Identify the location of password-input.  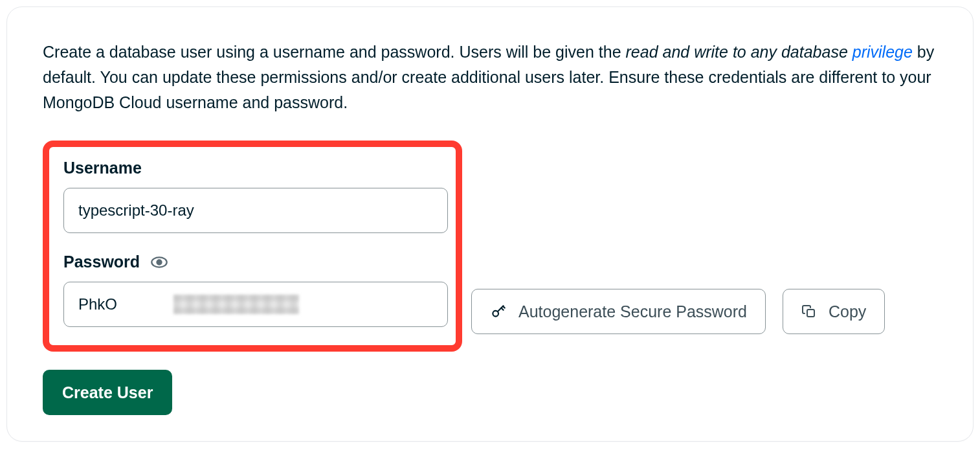
(256, 304).